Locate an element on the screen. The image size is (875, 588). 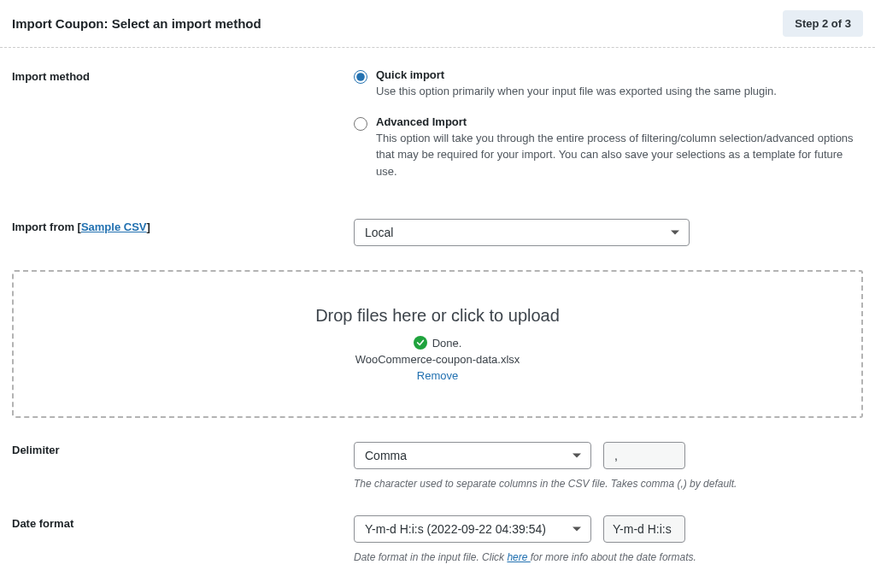
radio-advanced-input is located at coordinates (361, 124).